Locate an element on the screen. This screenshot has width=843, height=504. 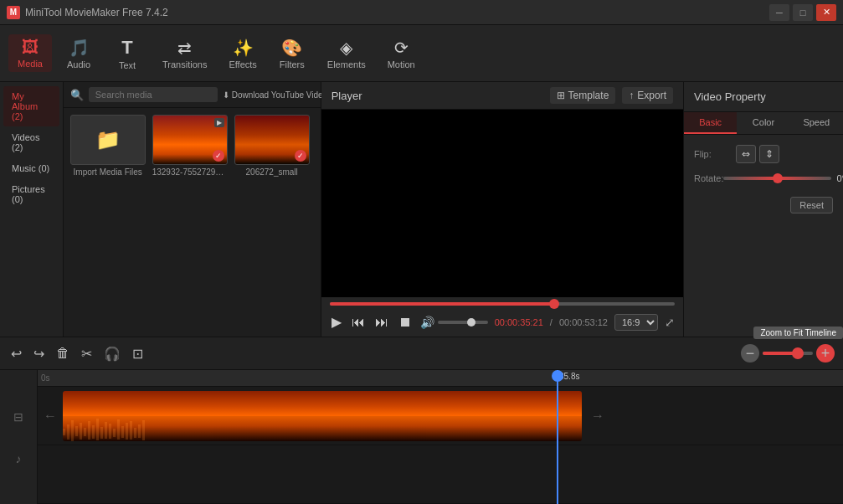
zoom-in-button: + is located at coordinates (825, 353).